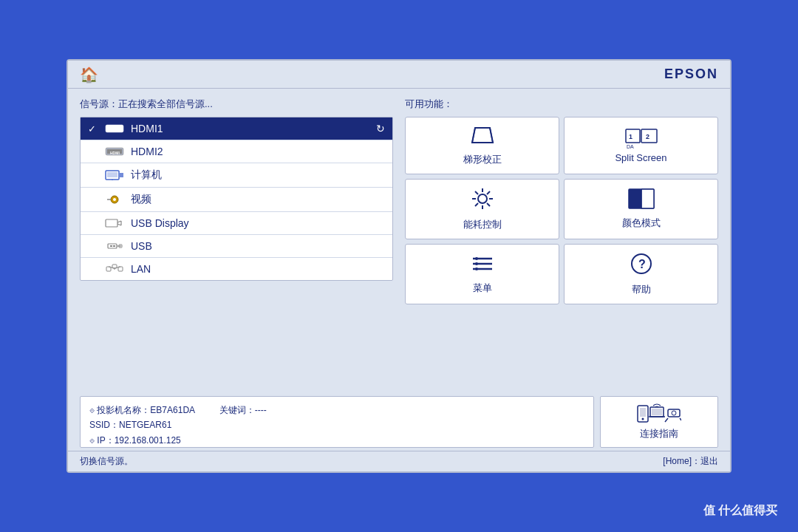 Image resolution: width=798 pixels, height=532 pixels. Describe the element at coordinates (641, 201) in the screenshot. I see `color-mode-icon` at that location.